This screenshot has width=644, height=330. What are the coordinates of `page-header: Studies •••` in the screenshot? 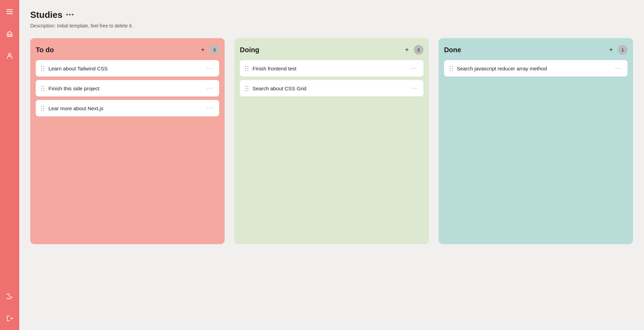 It's located at (332, 15).